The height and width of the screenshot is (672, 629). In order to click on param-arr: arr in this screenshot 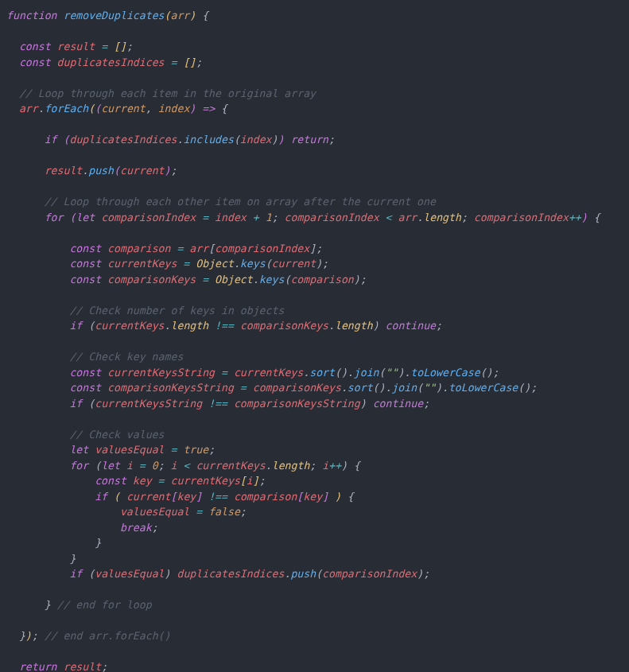, I will do `click(180, 16)`.